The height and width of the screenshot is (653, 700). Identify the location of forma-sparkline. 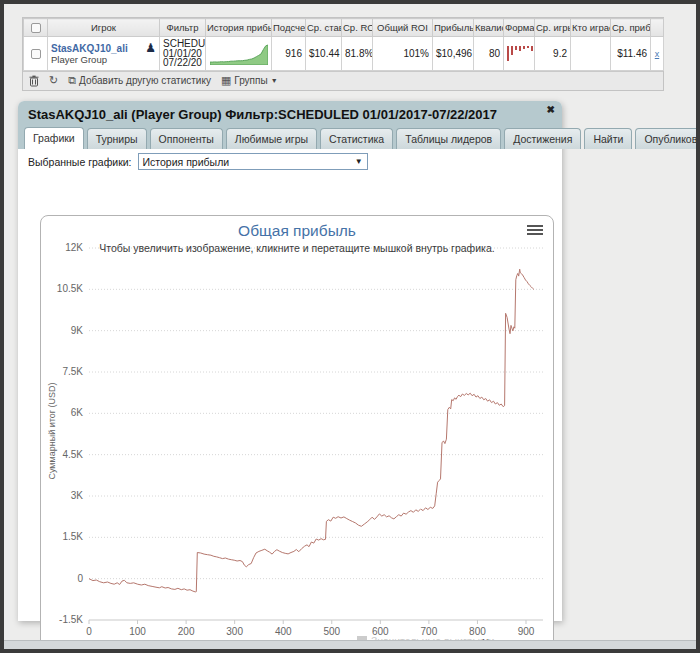
(520, 54).